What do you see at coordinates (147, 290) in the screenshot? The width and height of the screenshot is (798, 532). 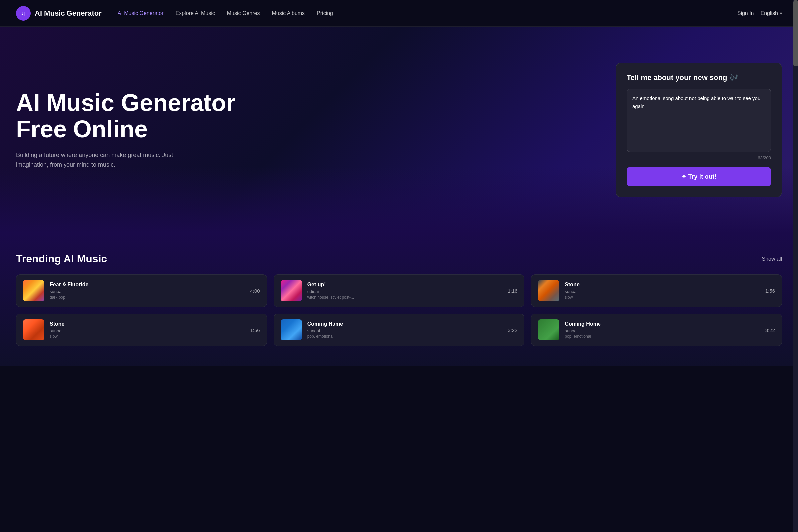 I see `music-info: Fear & Fluoride sunoai dark pop` at bounding box center [147, 290].